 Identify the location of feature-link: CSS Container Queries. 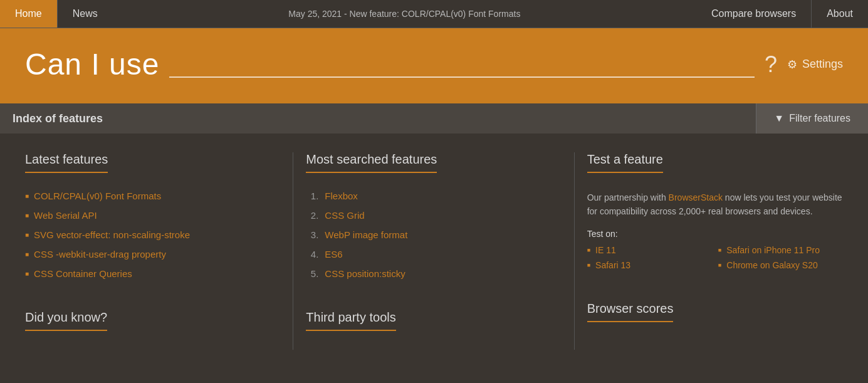
(83, 273).